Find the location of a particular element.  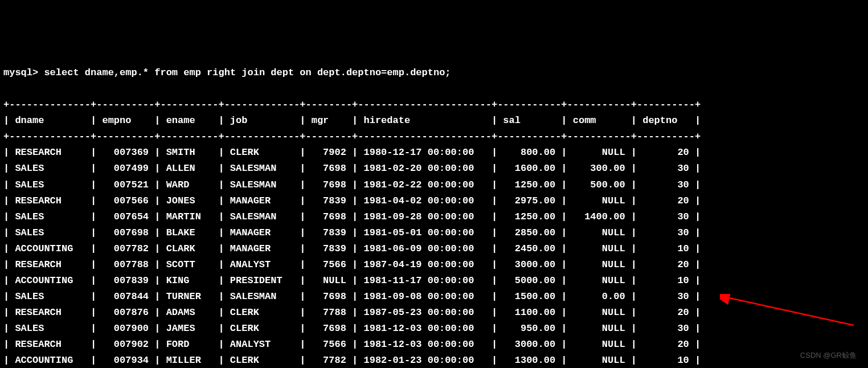

table-row: | SALES | 007900 | JAMES | CLERK | 7698 … is located at coordinates (434, 329).